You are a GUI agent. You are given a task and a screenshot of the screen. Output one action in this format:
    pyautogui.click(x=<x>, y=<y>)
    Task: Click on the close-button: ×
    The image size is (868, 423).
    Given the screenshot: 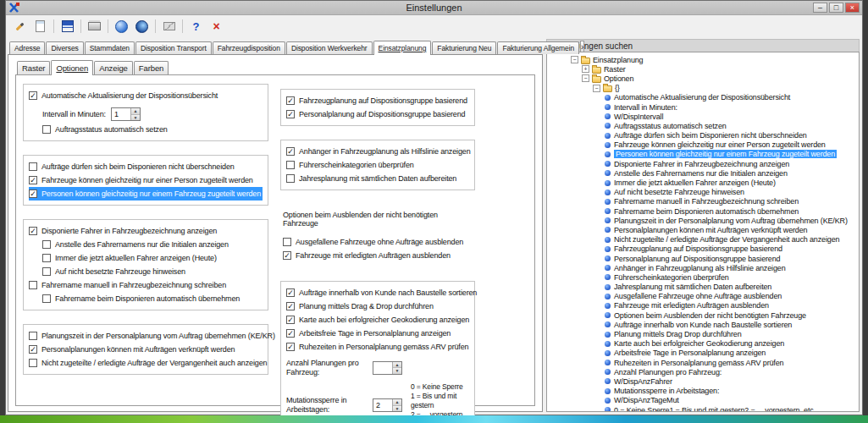 What is the action you would take?
    pyautogui.click(x=852, y=8)
    